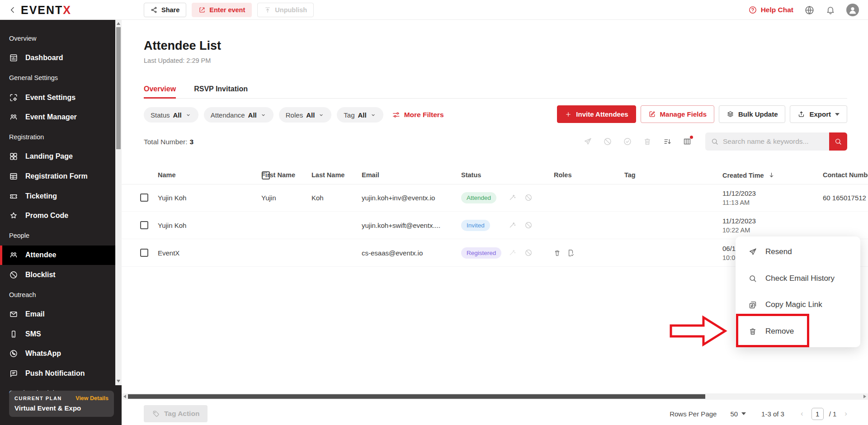 The width and height of the screenshot is (868, 425). Describe the element at coordinates (58, 196) in the screenshot. I see `sidebar-item-ticketing: Ticketing` at that location.